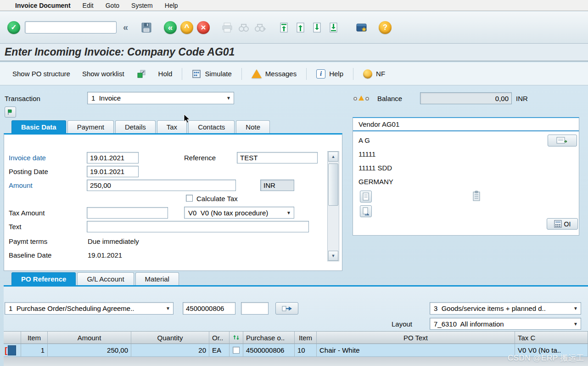 The image size is (588, 366). What do you see at coordinates (236, 350) in the screenshot?
I see `cell-flag` at bounding box center [236, 350].